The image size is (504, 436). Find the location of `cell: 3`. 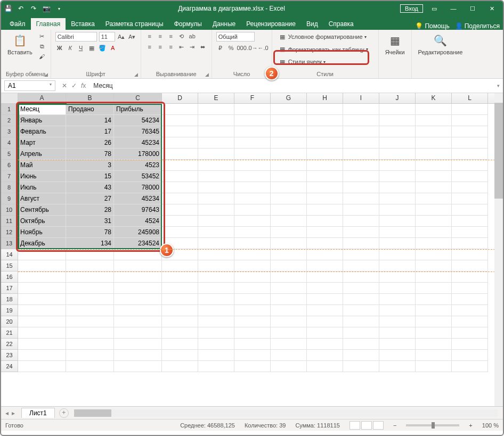

cell: 3 is located at coordinates (90, 165).